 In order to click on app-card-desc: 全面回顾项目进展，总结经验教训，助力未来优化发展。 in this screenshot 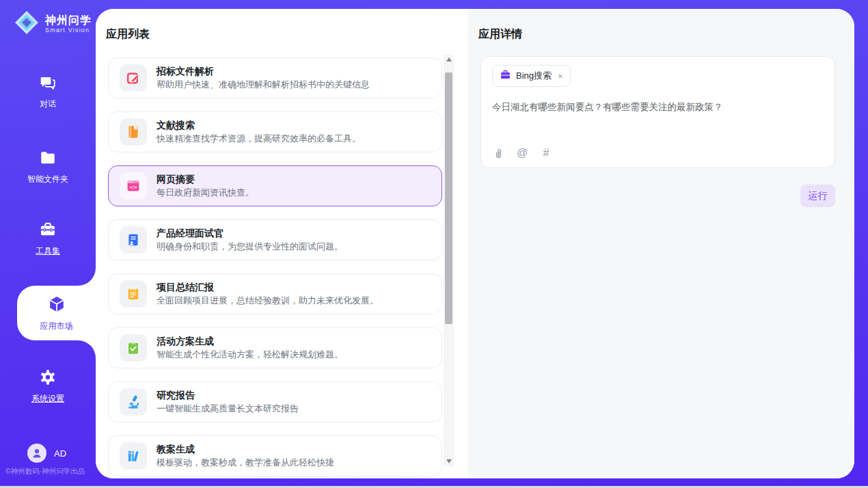, I will do `click(268, 301)`.